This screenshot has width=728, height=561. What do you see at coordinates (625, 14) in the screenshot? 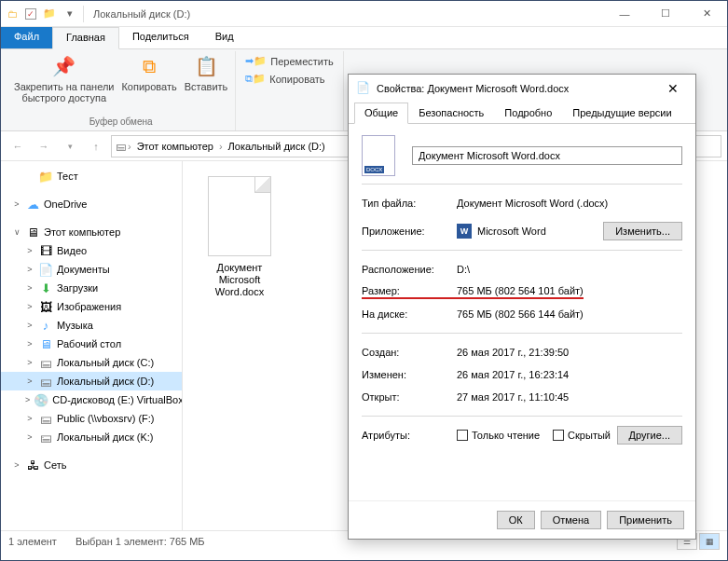
I see `minimize-button: —` at bounding box center [625, 14].